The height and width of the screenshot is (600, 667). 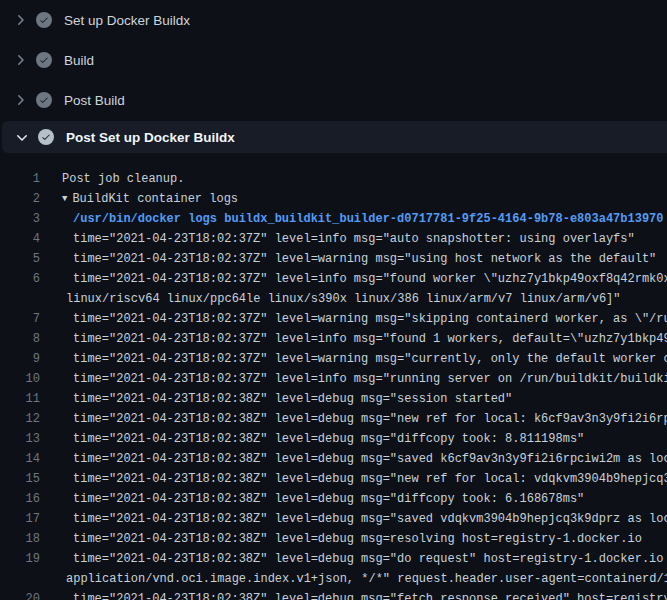 I want to click on log-text: Post job cleanup., so click(x=123, y=179).